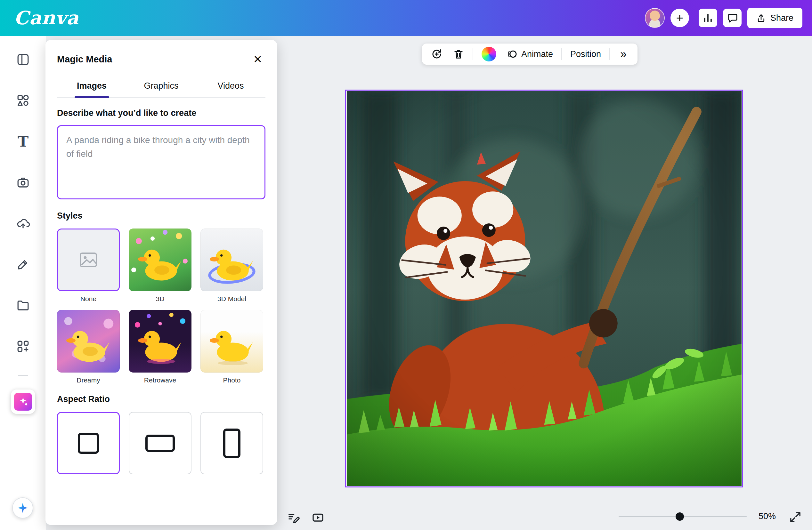 This screenshot has width=812, height=530. Describe the element at coordinates (23, 101) in the screenshot. I see `sidebar-item-elements` at that location.